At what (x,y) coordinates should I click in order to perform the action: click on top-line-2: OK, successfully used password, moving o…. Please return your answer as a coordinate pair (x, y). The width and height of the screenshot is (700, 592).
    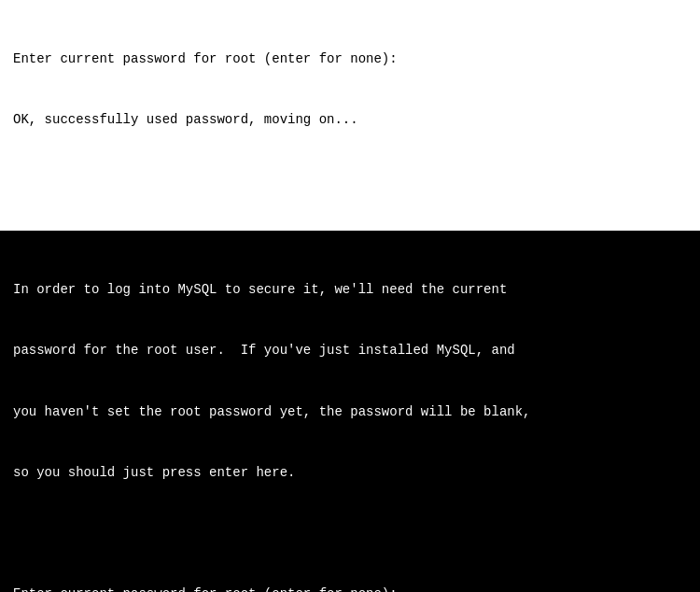
    Looking at the image, I should click on (350, 120).